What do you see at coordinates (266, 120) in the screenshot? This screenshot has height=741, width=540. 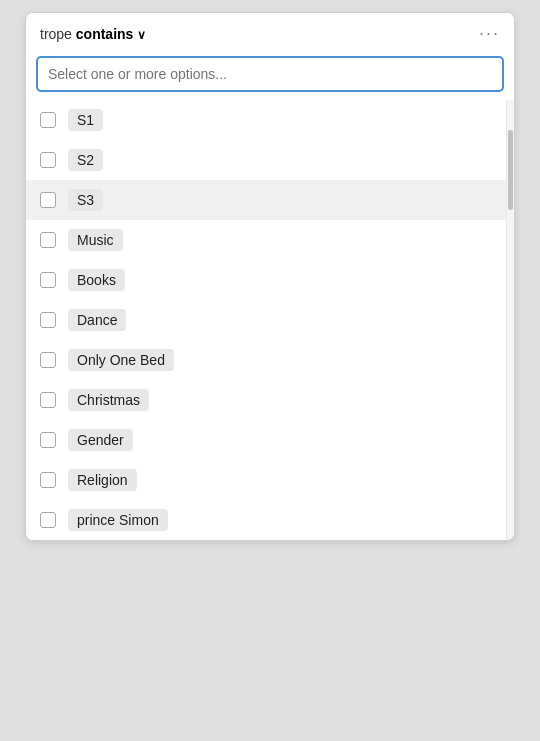 I see `list-item: S1` at bounding box center [266, 120].